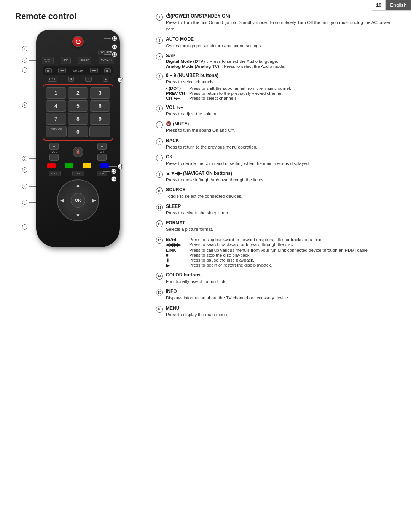 The height and width of the screenshot is (532, 411). What do you see at coordinates (281, 61) in the screenshot?
I see `desc-table-row-3-0: Digital Mode (DTV) : Press to select the…` at bounding box center [281, 61].